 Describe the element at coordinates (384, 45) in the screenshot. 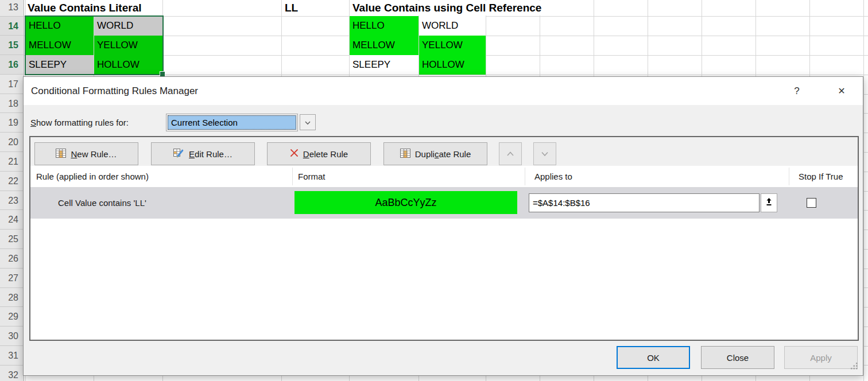

I see `cell-E15: MELLOW` at that location.